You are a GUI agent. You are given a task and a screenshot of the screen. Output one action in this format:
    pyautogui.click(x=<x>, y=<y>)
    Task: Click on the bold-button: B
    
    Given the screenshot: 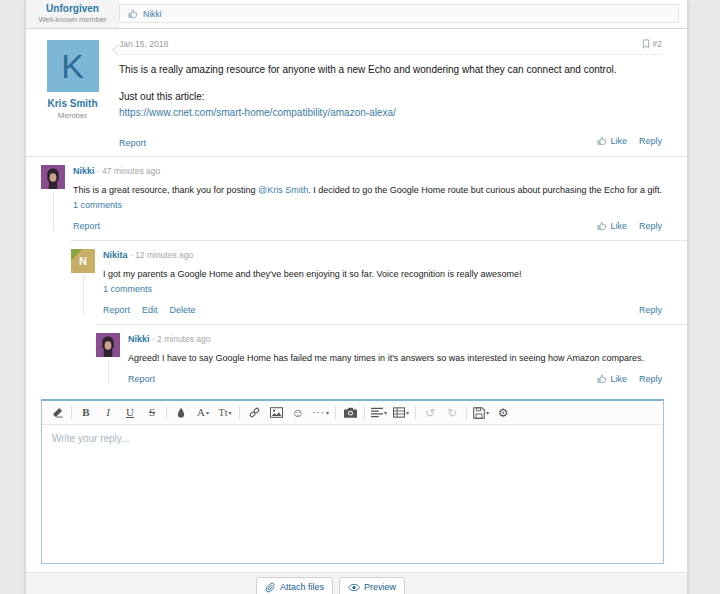 What is the action you would take?
    pyautogui.click(x=86, y=413)
    